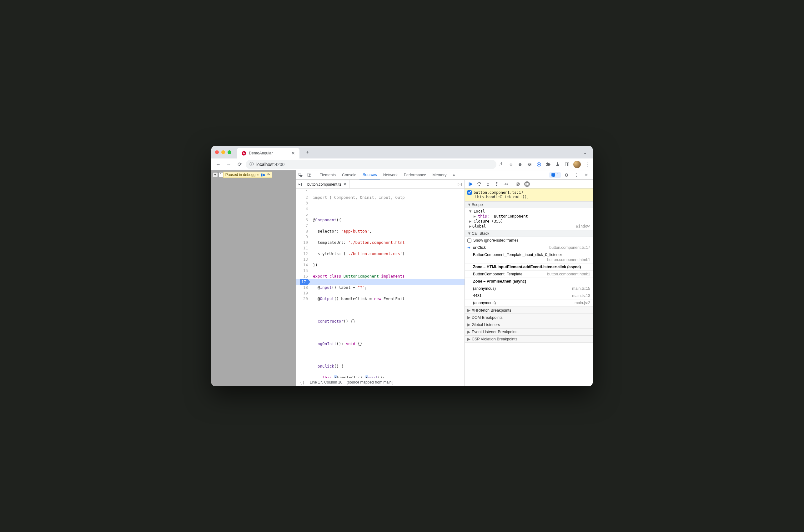  What do you see at coordinates (530, 164) in the screenshot?
I see `extension-incognito-icon` at bounding box center [530, 164].